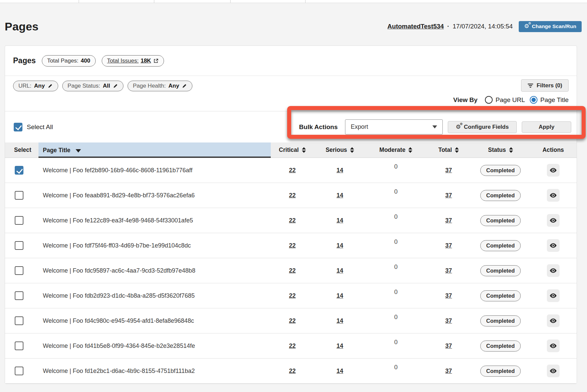 The image size is (587, 392). Describe the element at coordinates (155, 321) in the screenshot. I see `page-title-text: Welcome | Foo fd4c980c-e945-4954-afd1-8e…` at that location.